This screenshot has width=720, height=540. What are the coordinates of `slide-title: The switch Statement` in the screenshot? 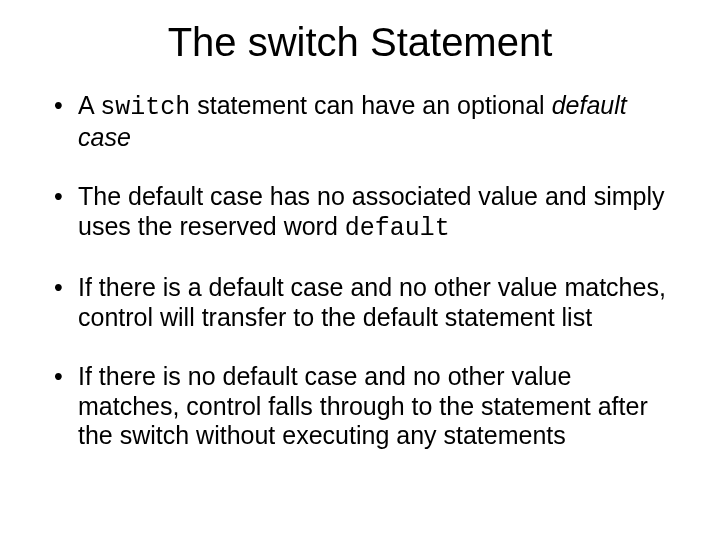 It's located at (360, 42).